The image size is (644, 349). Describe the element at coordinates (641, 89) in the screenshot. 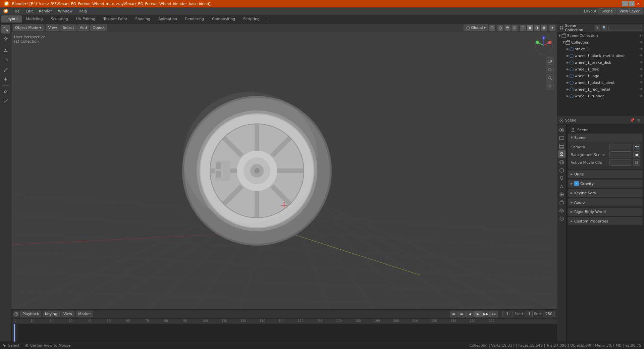

I see `eye-icon-wheel_1_red_metal: 👁` at that location.